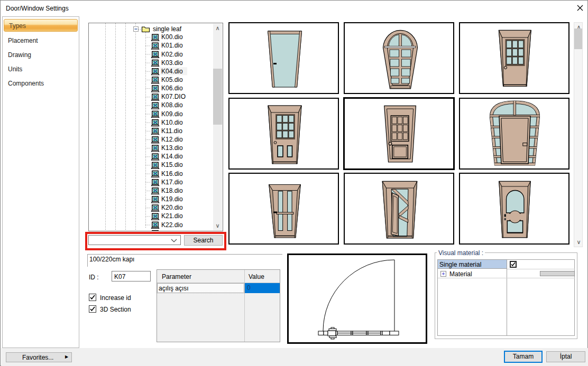 The image size is (588, 366). Describe the element at coordinates (172, 45) in the screenshot. I see `svg-text: K01.dio` at that location.